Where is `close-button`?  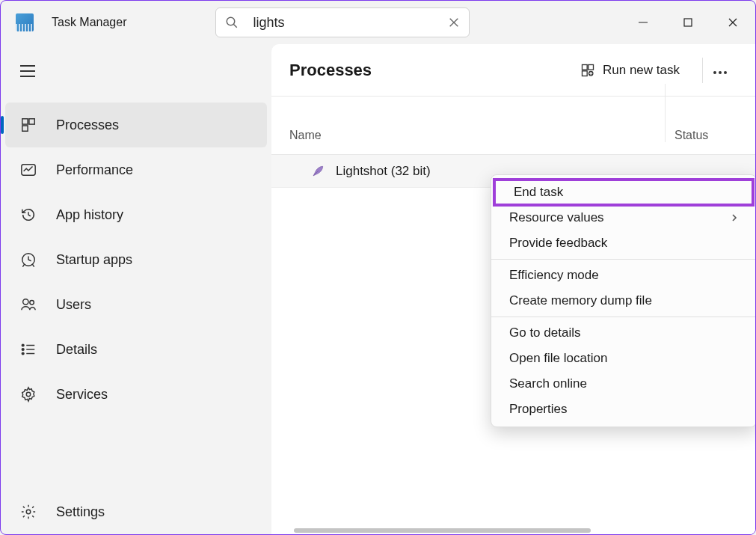
close-button is located at coordinates (733, 22).